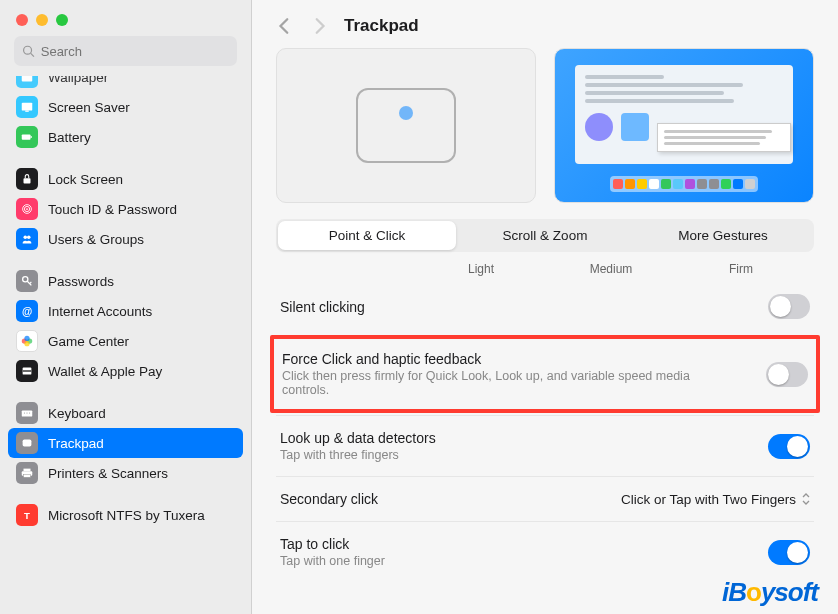 Image resolution: width=838 pixels, height=614 pixels. I want to click on slider-label: Light, so click(481, 269).